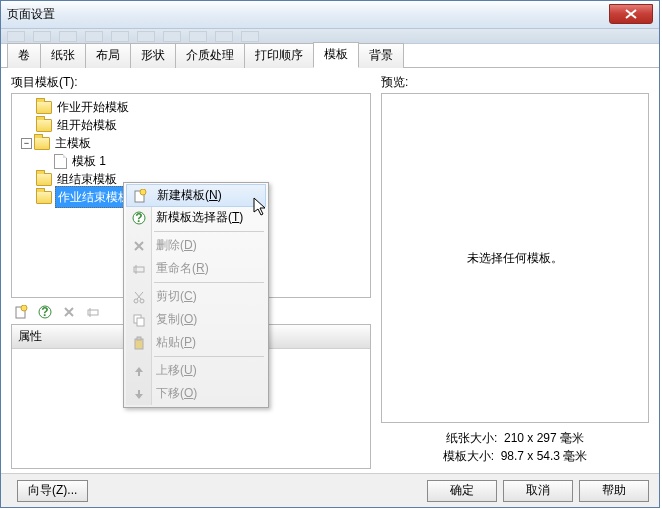 The image size is (662, 509). What do you see at coordinates (196, 320) in the screenshot?
I see `menu-item-copy: 复制(O)` at bounding box center [196, 320].